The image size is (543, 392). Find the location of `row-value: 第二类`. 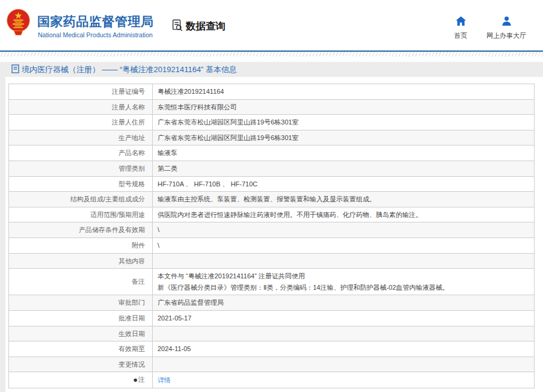

row-value: 第二类 is located at coordinates (344, 168).